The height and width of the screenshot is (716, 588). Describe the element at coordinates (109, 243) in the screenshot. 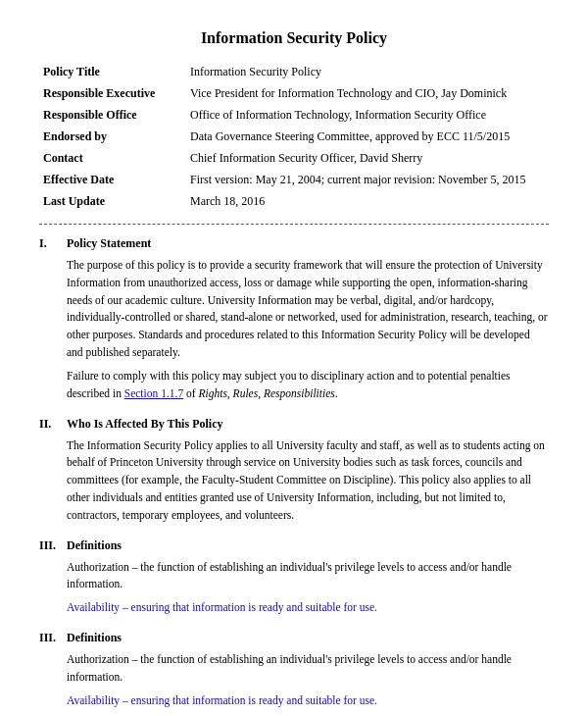

I see `section-title: Policy Statement` at that location.